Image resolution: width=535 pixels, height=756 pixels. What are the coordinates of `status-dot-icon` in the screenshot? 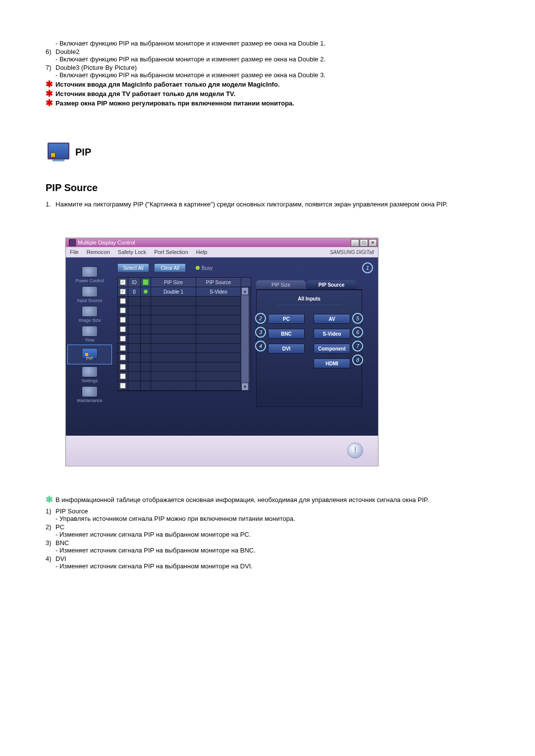 It's located at (146, 292).